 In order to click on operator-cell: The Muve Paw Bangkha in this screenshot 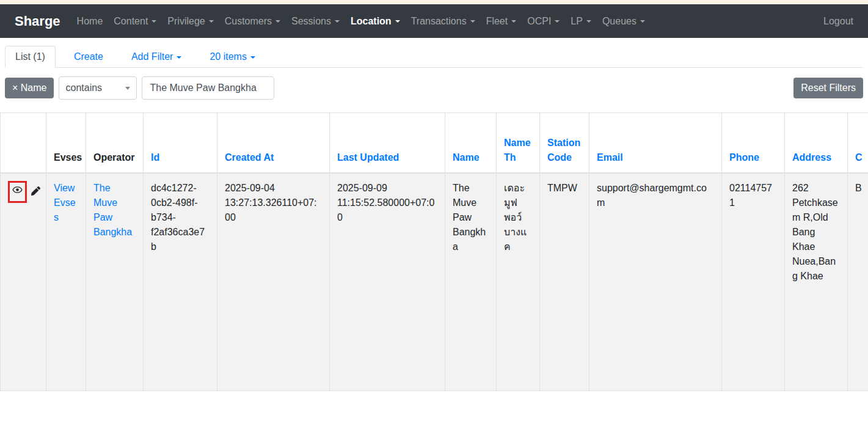, I will do `click(115, 282)`.